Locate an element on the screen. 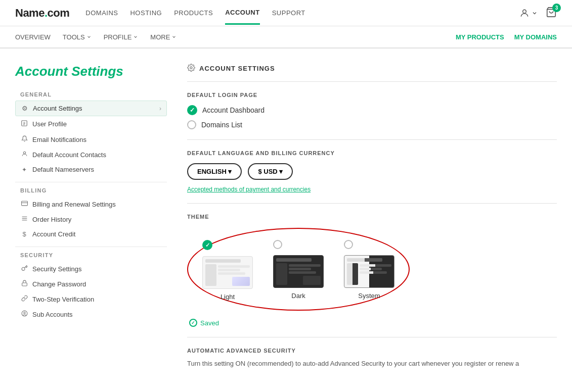 This screenshot has width=572, height=392. auto-security-section: AUTOMATIC ADVANCED SECURITY Turn this se… is located at coordinates (372, 359).